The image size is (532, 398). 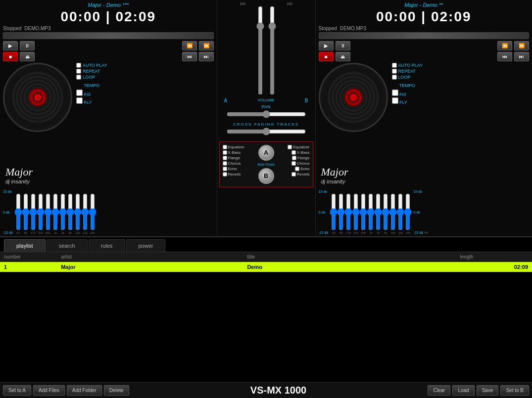 I want to click on deck-a-pause-btn: ⏸, so click(x=27, y=45).